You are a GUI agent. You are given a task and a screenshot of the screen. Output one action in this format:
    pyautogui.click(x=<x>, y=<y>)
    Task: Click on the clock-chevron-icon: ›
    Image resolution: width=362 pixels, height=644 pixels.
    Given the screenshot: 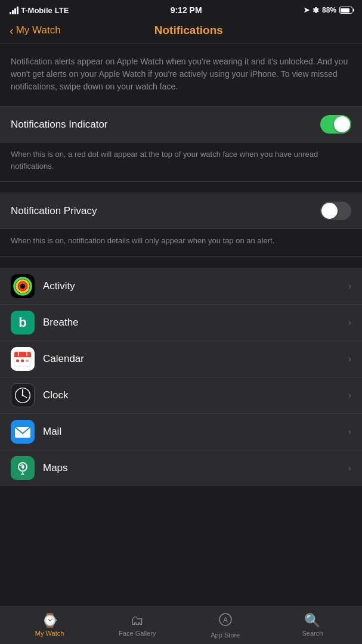 What is the action you would take?
    pyautogui.click(x=349, y=395)
    